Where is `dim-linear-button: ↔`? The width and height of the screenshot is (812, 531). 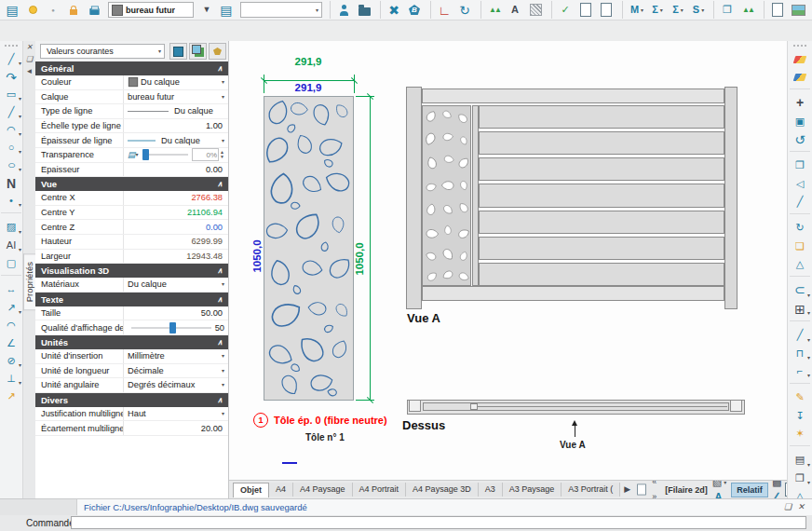 dim-linear-button: ↔ is located at coordinates (11, 287).